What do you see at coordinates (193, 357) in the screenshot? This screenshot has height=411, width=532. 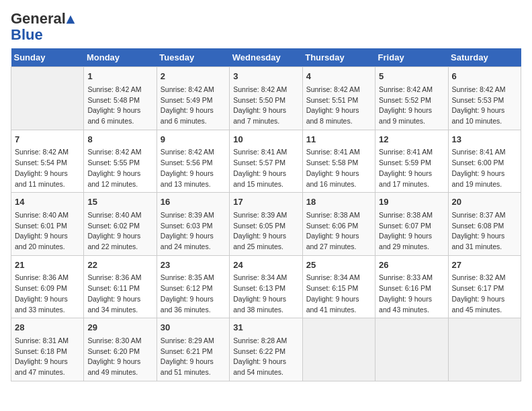 I see `cell-content: Sunrise: 8:29 AM Sunset: 6:21 PM Dayligh…` at bounding box center [193, 357].